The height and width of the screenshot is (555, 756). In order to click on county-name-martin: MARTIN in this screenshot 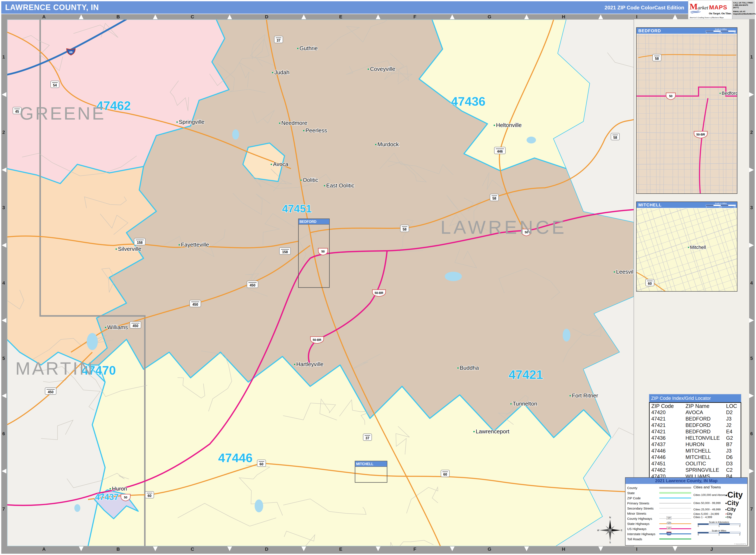, I will do `click(55, 369)`.